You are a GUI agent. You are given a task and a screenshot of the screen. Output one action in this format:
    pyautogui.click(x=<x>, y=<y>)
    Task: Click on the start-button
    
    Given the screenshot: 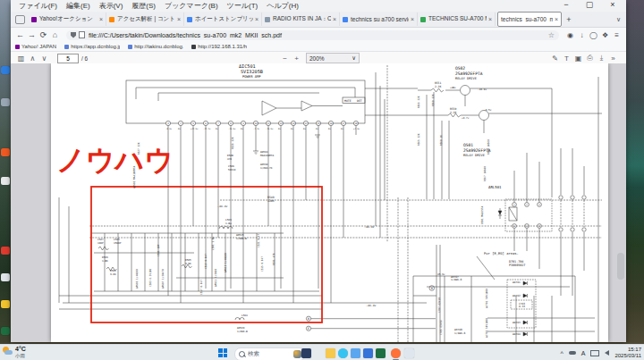 What is the action you would take?
    pyautogui.click(x=223, y=353)
    